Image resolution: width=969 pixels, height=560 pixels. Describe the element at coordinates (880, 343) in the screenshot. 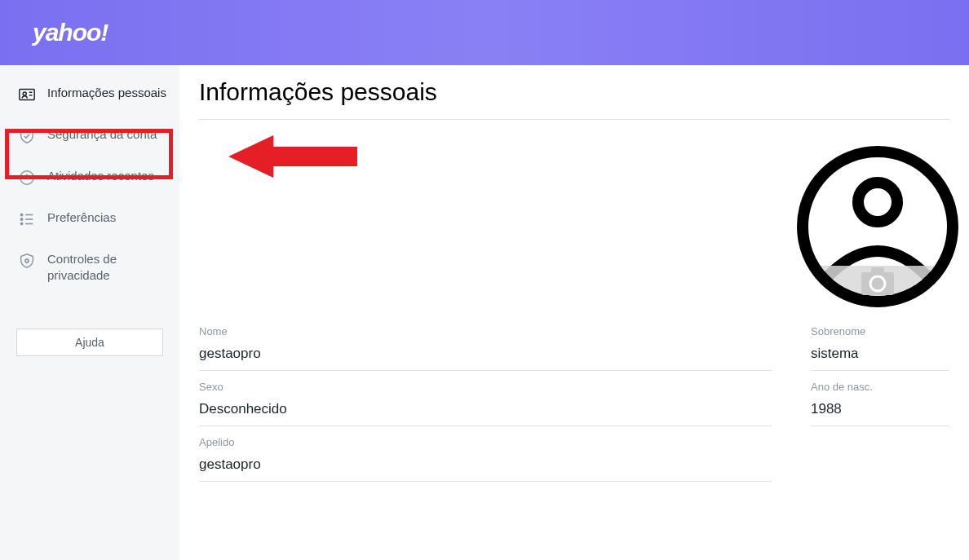

I see `field-surname: Sobrenome sistema` at that location.